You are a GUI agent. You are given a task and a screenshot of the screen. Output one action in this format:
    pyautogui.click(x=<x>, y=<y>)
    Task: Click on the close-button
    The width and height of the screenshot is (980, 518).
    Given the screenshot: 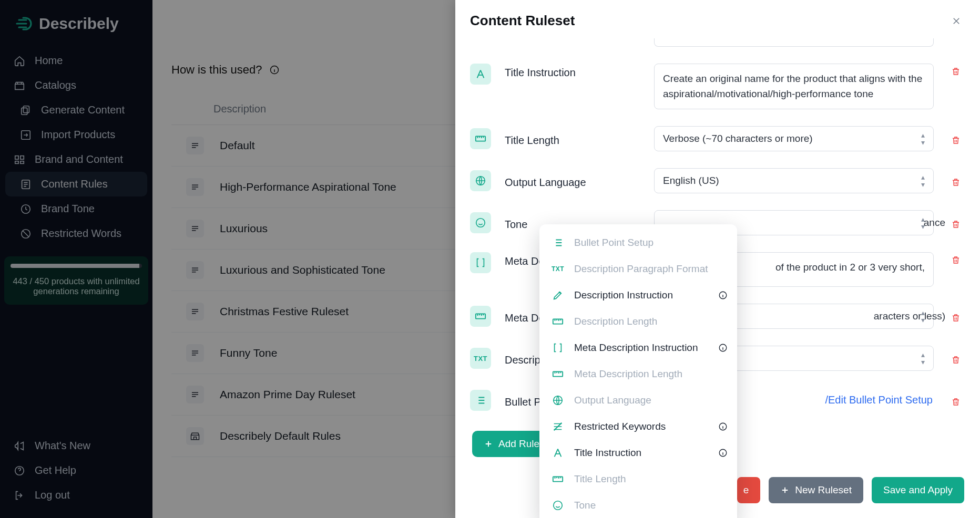 What is the action you would take?
    pyautogui.click(x=956, y=21)
    